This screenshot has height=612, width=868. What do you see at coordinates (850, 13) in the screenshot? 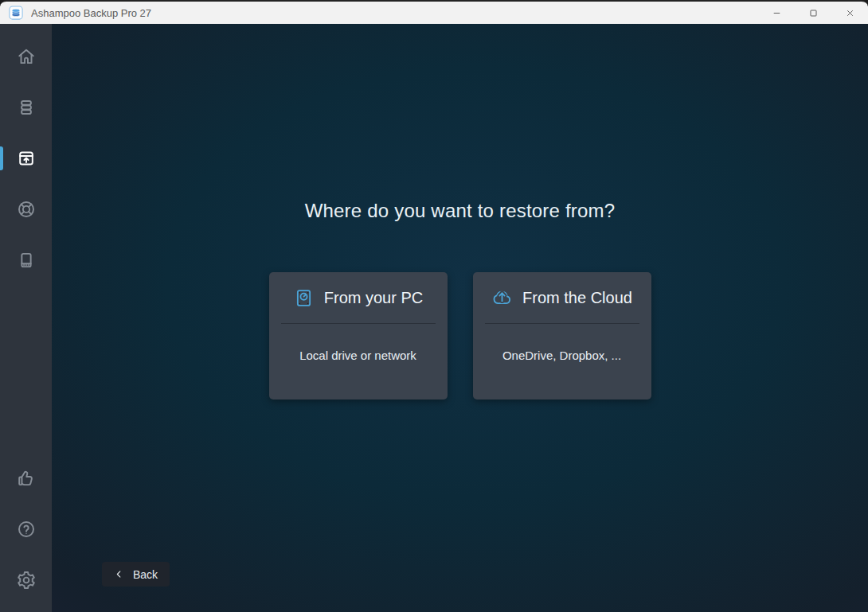
I see `close-icon` at bounding box center [850, 13].